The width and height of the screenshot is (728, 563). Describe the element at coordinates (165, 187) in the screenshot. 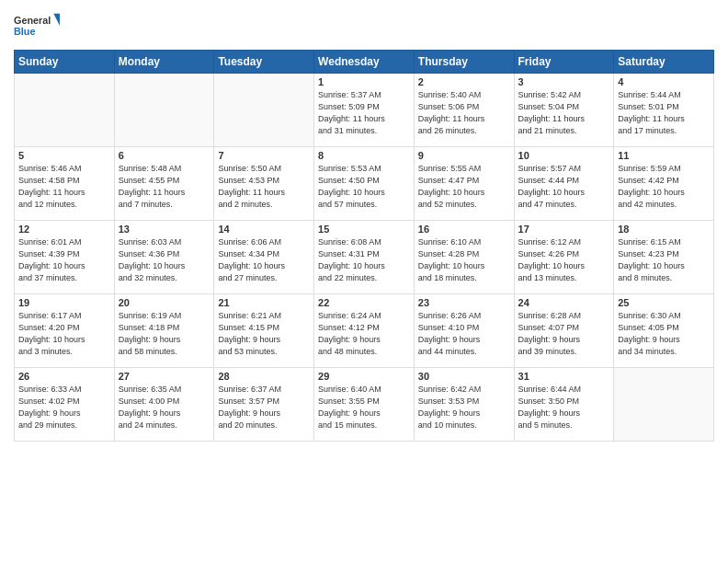

I see `day-info: Sunrise: 5:48 AM Sunset: 4:55 PM Dayligh…` at that location.